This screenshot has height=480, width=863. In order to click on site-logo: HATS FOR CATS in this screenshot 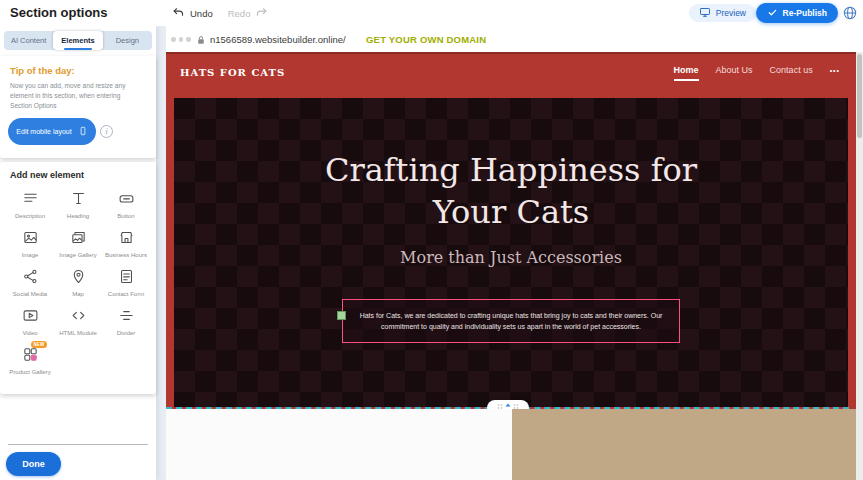, I will do `click(232, 72)`.